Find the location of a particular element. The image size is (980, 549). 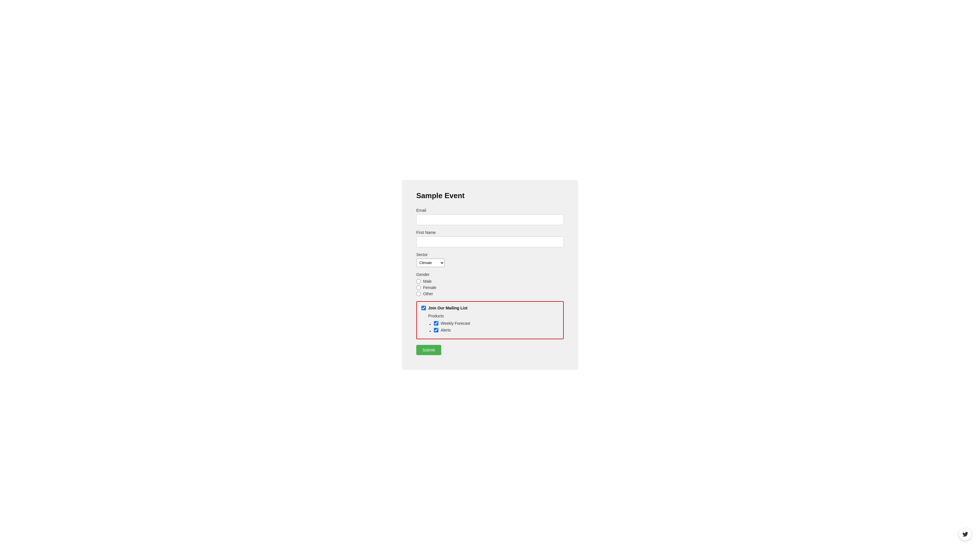

gender-group: Gender Male Female Other is located at coordinates (490, 284).